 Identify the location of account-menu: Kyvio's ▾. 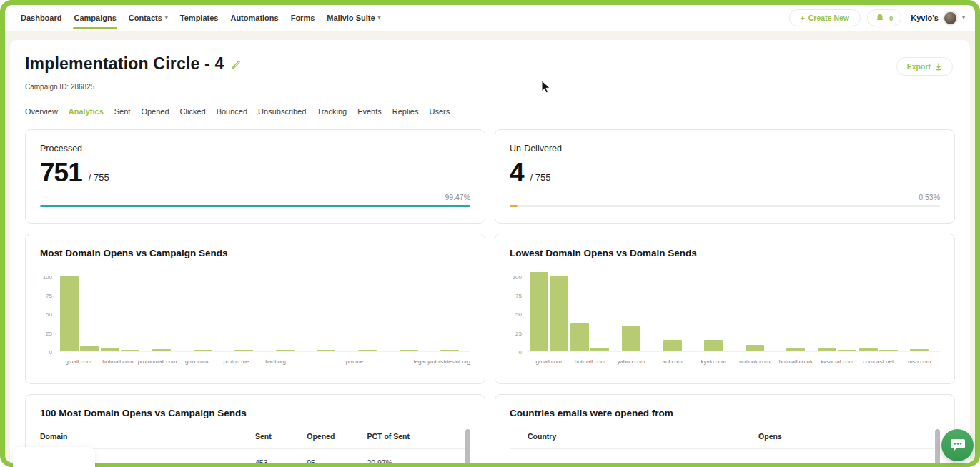
(938, 19).